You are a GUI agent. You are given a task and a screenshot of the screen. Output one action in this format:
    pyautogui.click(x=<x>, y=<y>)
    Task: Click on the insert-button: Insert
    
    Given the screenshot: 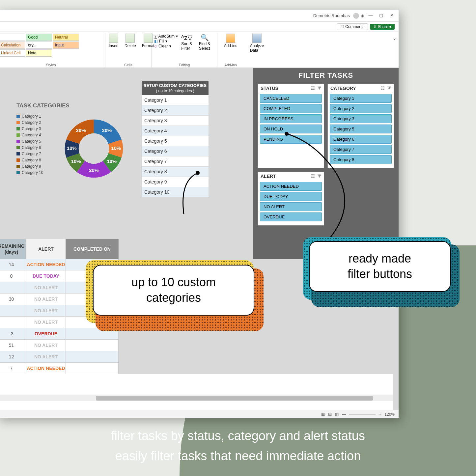 What is the action you would take?
    pyautogui.click(x=114, y=41)
    